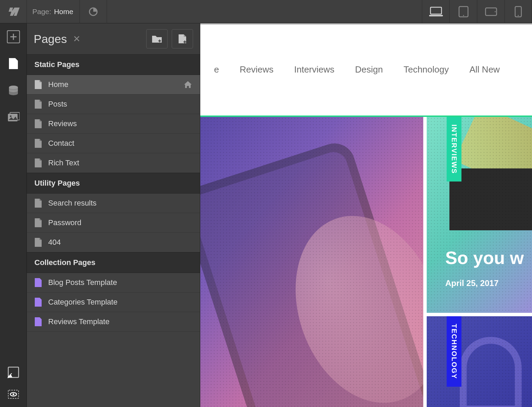 This screenshot has height=407, width=532. What do you see at coordinates (114, 85) in the screenshot?
I see `page-item-home: Home` at bounding box center [114, 85].